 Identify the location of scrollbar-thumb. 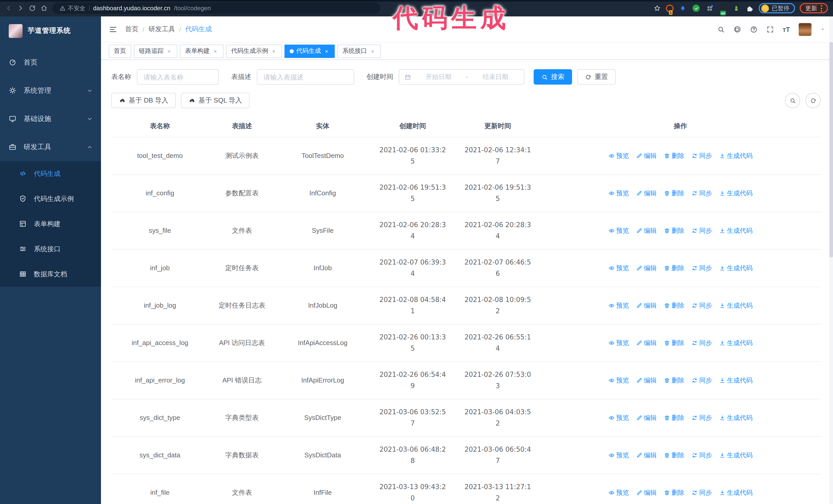
(831, 149).